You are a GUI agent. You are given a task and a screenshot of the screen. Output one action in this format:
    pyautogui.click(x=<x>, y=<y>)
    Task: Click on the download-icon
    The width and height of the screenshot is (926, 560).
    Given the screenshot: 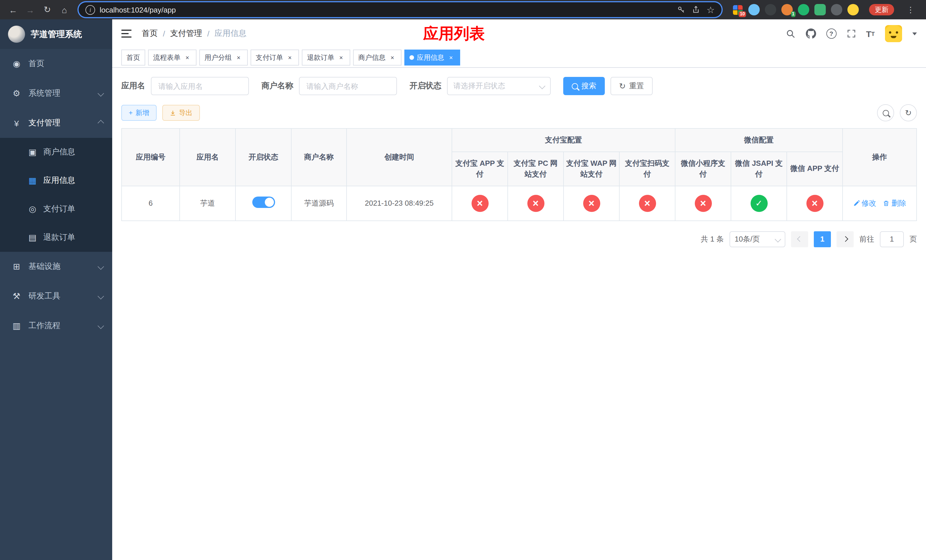 What is the action you would take?
    pyautogui.click(x=173, y=113)
    